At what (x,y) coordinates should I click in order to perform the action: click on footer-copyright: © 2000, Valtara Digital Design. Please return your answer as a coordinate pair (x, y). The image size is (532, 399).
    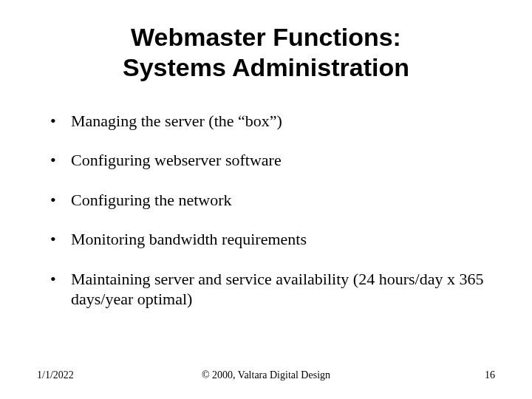
    Looking at the image, I should click on (266, 375).